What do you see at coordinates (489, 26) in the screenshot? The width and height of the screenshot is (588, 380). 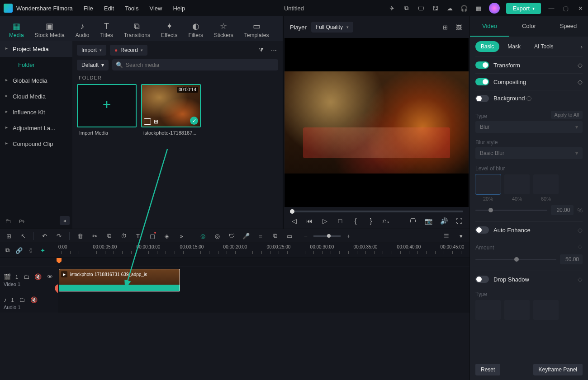 I see `prop-tab-video: Video` at bounding box center [489, 26].